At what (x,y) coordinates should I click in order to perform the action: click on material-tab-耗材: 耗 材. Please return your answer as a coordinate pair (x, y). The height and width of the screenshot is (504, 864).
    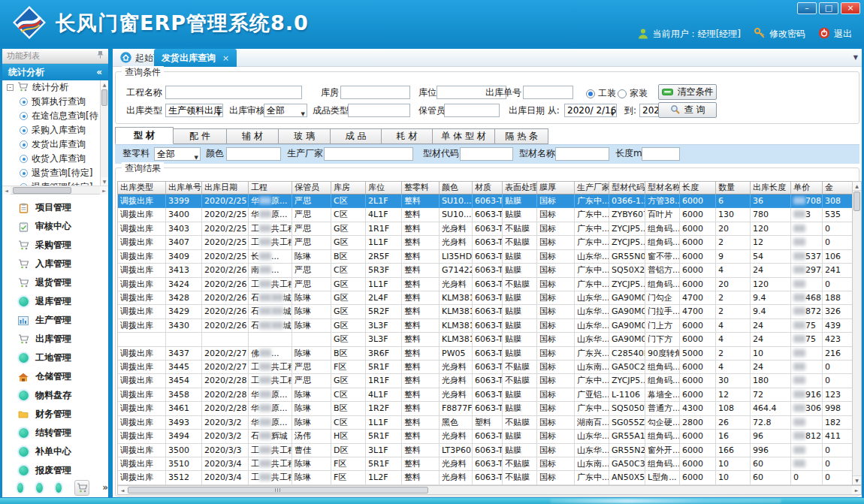
    Looking at the image, I should click on (407, 137).